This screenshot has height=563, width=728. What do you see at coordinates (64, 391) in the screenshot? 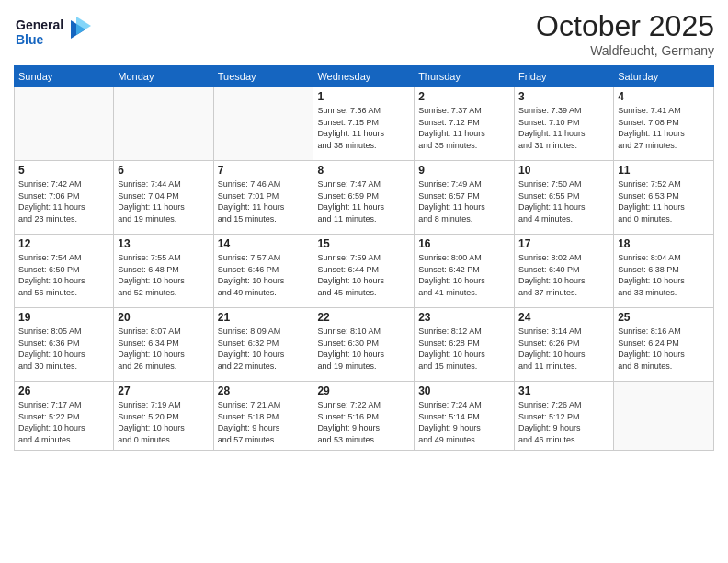
I see `day-number: 26` at bounding box center [64, 391].